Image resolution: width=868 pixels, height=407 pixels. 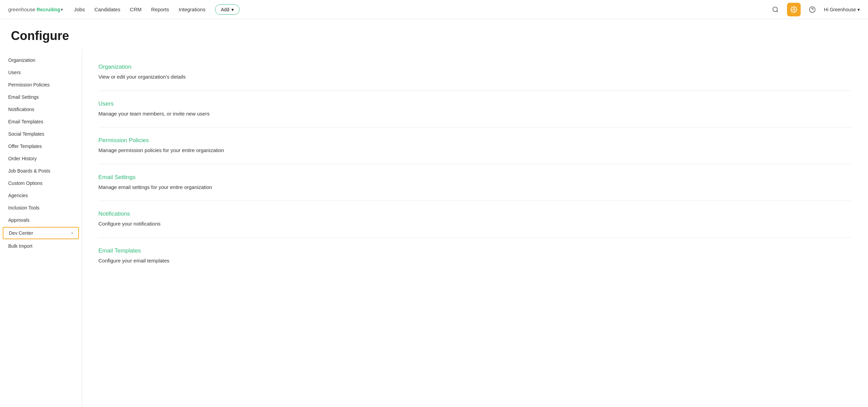 What do you see at coordinates (114, 214) in the screenshot?
I see `notifications-link: Notifications` at bounding box center [114, 214].